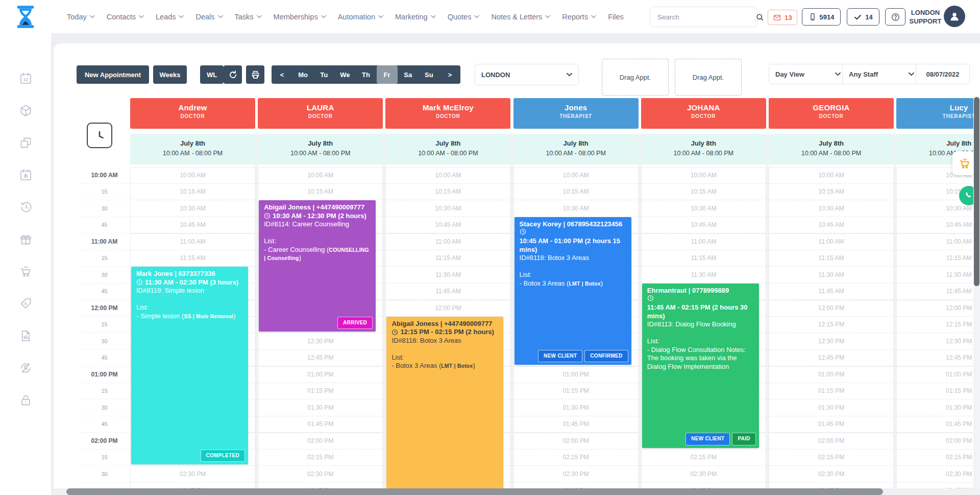 The width and height of the screenshot is (980, 495). Describe the element at coordinates (317, 266) in the screenshot. I see `appointment-card: Abigail Joness | +44749000977710:30 AM -…` at that location.